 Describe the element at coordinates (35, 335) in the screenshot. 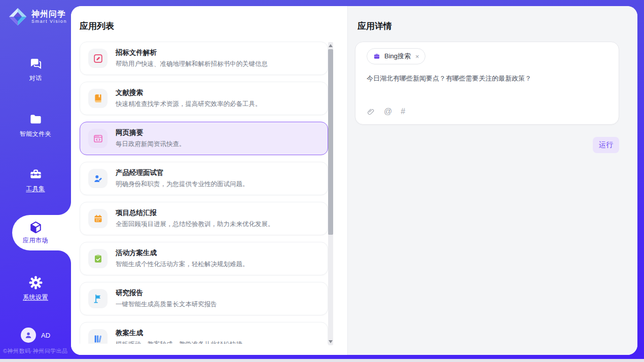

I see `user-account: AD` at that location.